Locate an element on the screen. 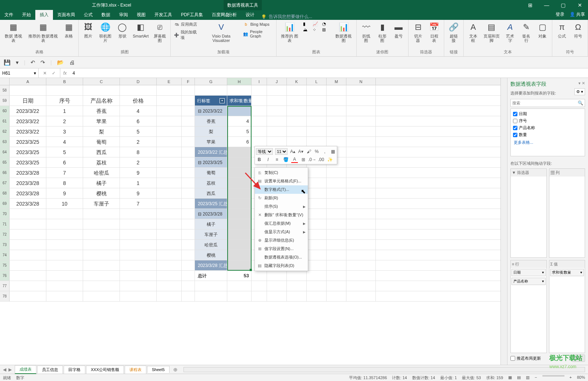 This screenshot has width=588, height=381. cell: 2023/3/22 is located at coordinates (28, 121).